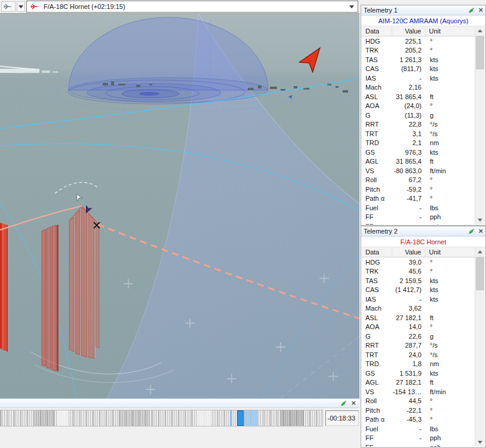 This screenshot has width=486, height=448. Describe the element at coordinates (450, 223) in the screenshot. I see `cell: gph` at that location.